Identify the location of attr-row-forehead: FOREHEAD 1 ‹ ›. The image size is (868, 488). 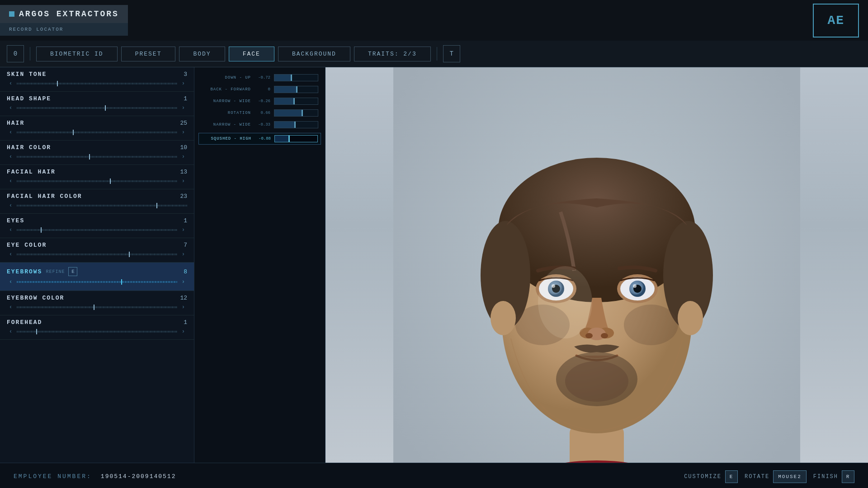
(97, 328).